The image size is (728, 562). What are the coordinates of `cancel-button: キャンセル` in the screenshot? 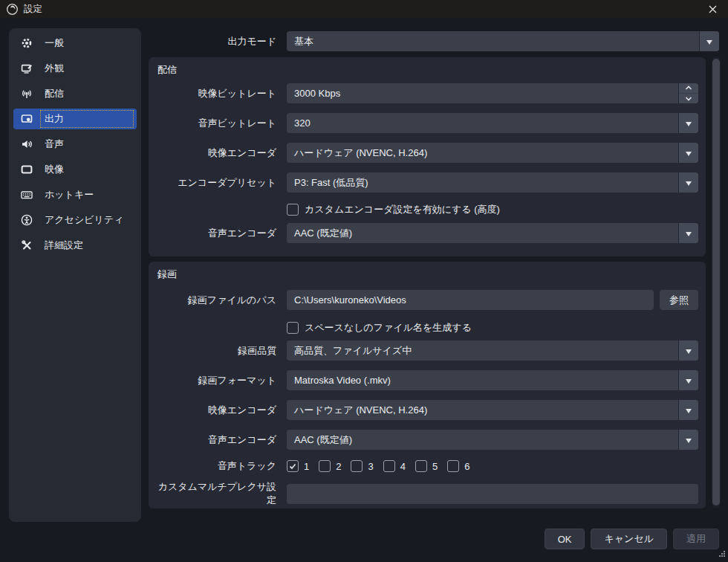 It's located at (628, 539).